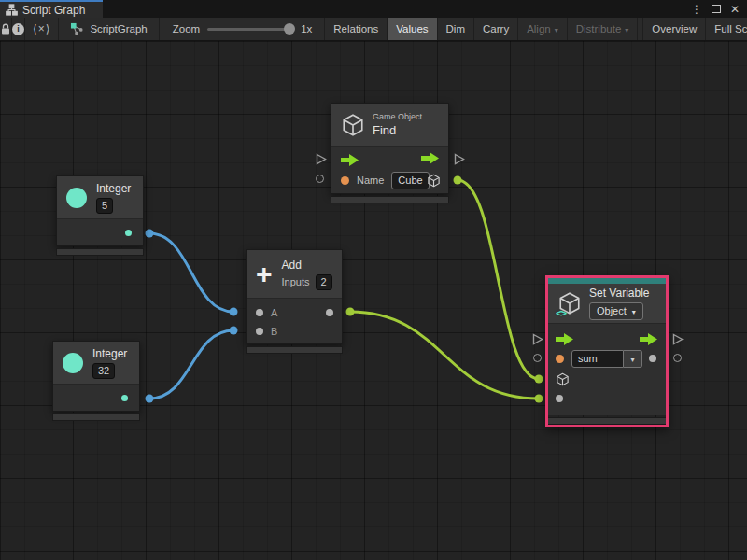  I want to click on info-icon: i, so click(19, 30).